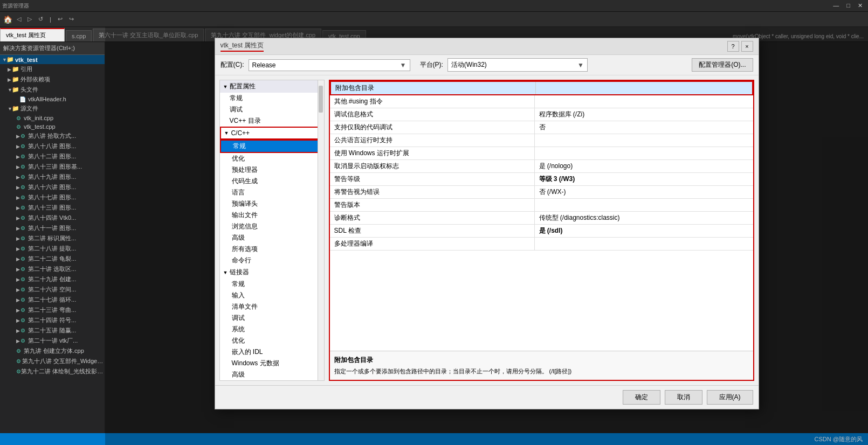 Image resolution: width=868 pixels, height=445 pixels. Describe the element at coordinates (60, 147) in the screenshot. I see `tree-item-lec88: ▶ ⚙ 第八十八讲 图形...` at that location.